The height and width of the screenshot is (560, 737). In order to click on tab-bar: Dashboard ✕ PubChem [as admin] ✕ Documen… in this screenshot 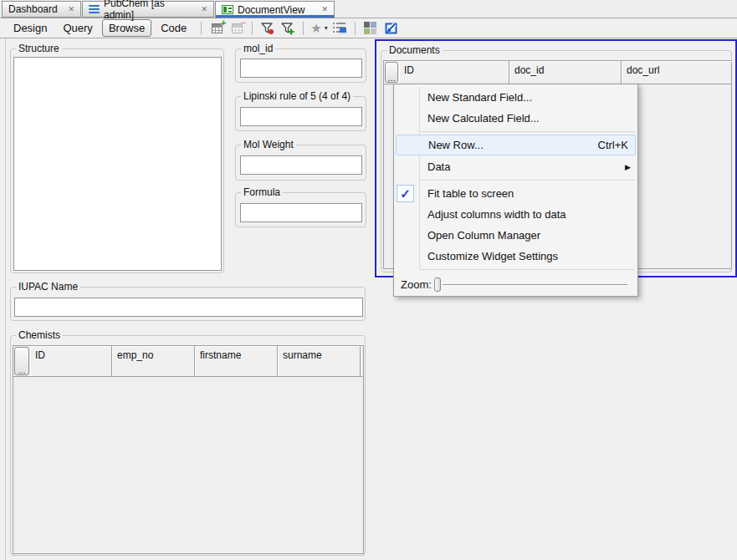, I will do `click(368, 9)`.